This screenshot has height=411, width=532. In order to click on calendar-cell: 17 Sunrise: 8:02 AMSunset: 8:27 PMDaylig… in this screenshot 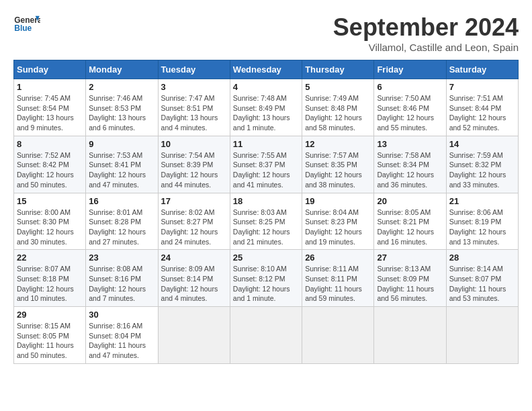, I will do `click(193, 222)`.